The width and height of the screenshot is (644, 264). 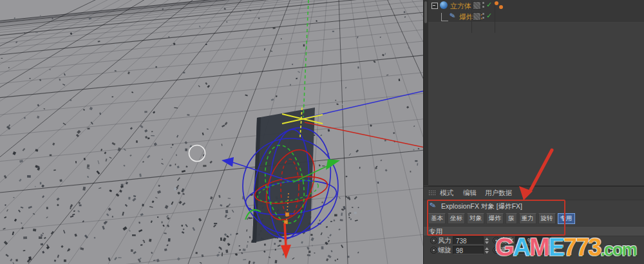 I want to click on plane-object, so click(x=283, y=175).